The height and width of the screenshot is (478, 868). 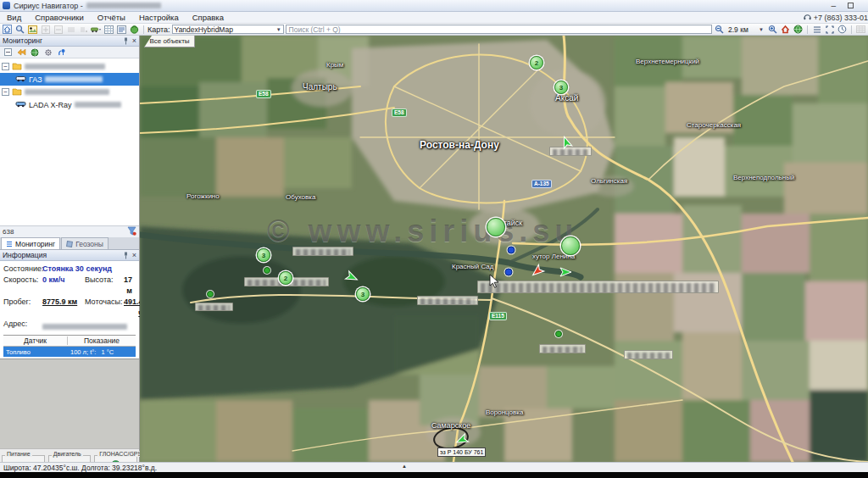 I want to click on follow-icon, so click(x=21, y=53).